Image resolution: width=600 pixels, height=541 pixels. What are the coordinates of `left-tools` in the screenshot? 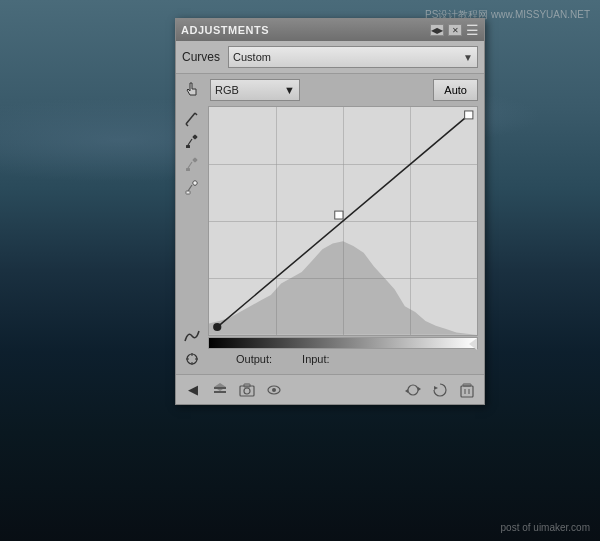 It's located at (193, 238).